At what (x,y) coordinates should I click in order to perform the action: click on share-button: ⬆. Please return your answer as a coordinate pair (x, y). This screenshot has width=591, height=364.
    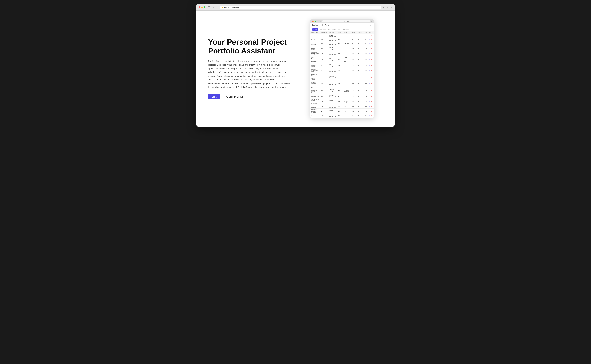
    Looking at the image, I should click on (384, 7).